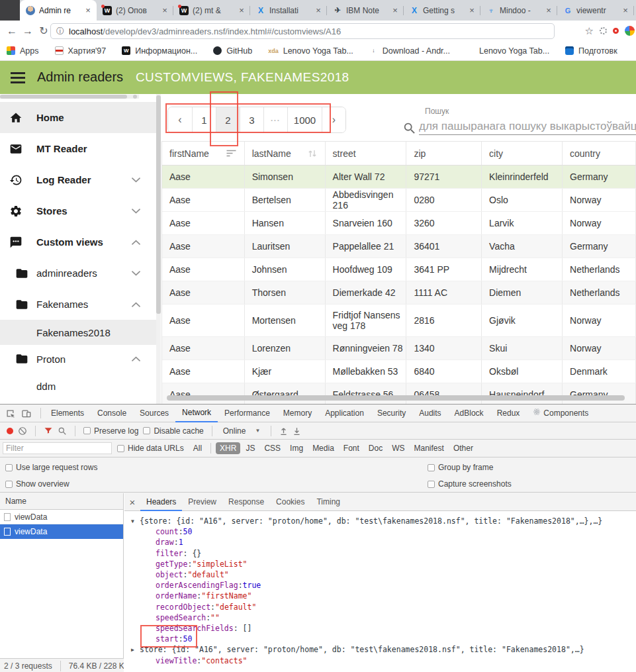 The width and height of the screenshot is (636, 672). Describe the element at coordinates (69, 97) in the screenshot. I see `sidebar-horizontal-scrollbar` at that location.